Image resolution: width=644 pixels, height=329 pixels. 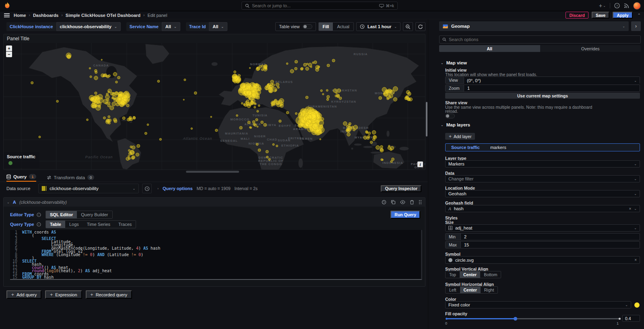 I want to click on sql-editor-option: SQL Editor, so click(x=61, y=215).